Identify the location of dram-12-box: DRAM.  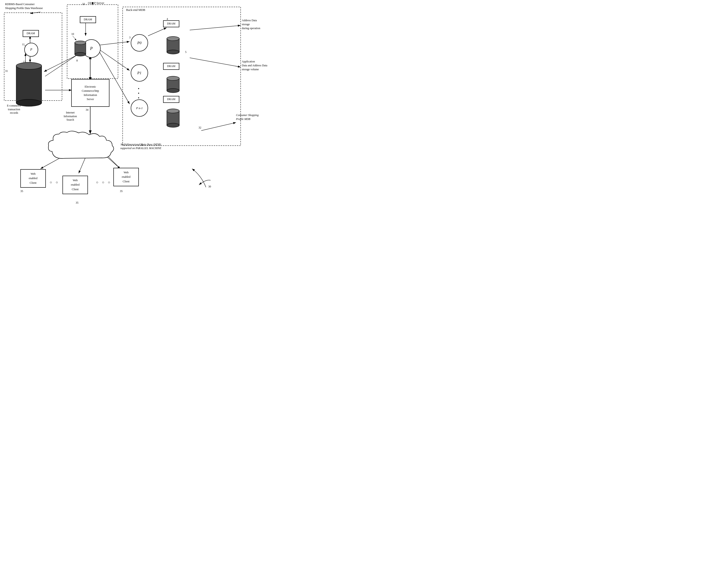
(31, 33).